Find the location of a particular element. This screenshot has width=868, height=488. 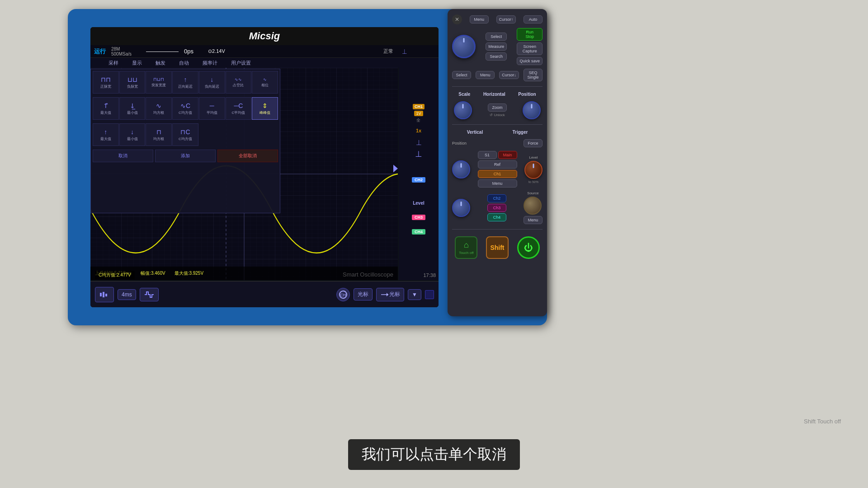

run-stop-btn: RunStop is located at coordinates (530, 34).